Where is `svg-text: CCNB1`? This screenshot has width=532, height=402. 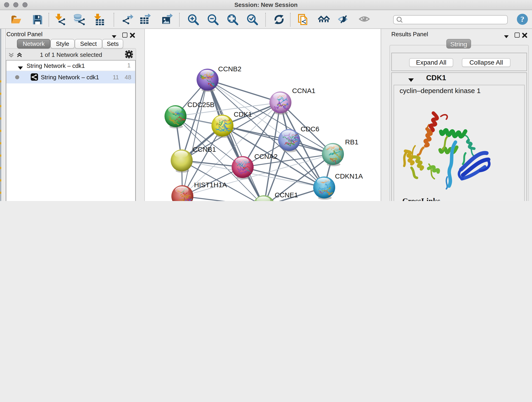 svg-text: CCNB1 is located at coordinates (204, 149).